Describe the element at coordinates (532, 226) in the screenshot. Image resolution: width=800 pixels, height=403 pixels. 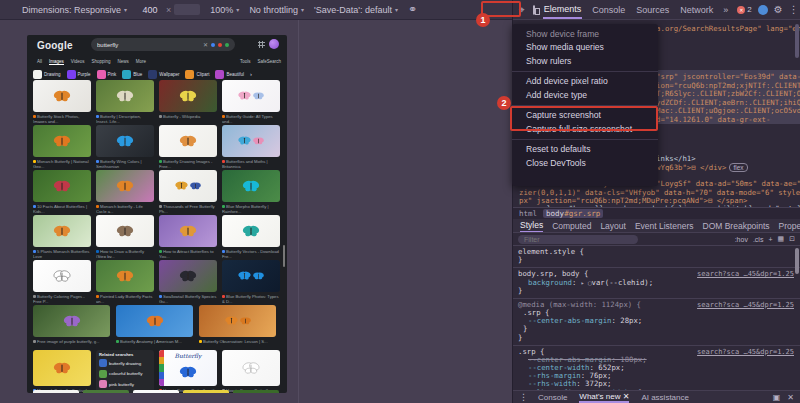
I see `styles-tab-styles: Styles` at that location.